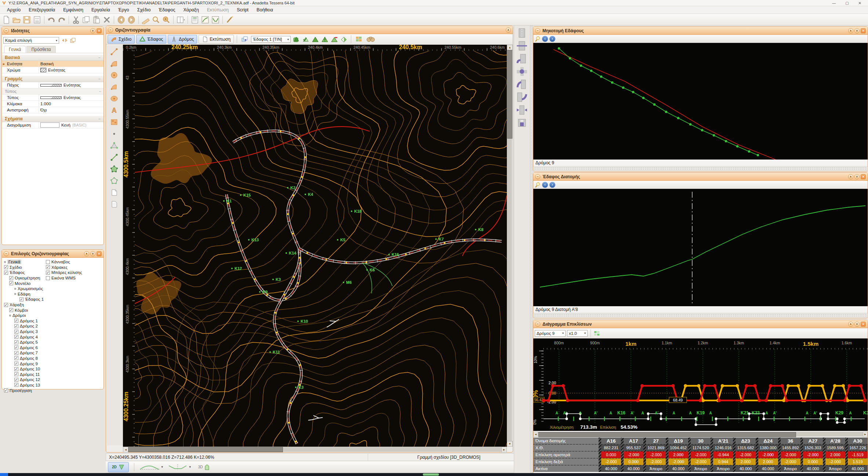  What do you see at coordinates (509, 246) in the screenshot?
I see `plan-vscrollbar: ▲ ▼` at bounding box center [509, 246].